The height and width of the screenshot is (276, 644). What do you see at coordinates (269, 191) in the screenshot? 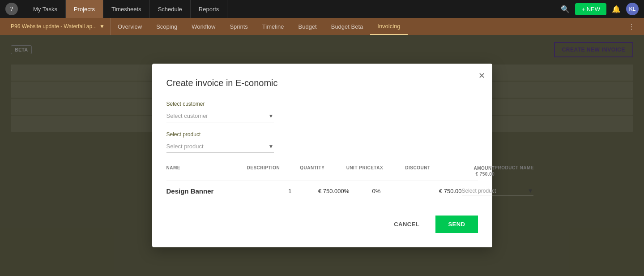
I see `row-quantity: 1` at bounding box center [269, 191].